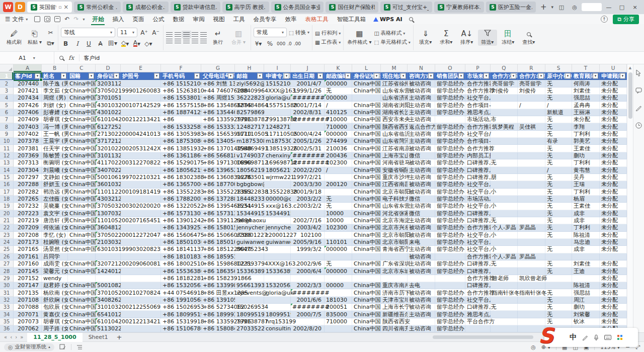  What do you see at coordinates (338, 91) in the screenshot?
I see `cell-K3: 无` at bounding box center [338, 91].